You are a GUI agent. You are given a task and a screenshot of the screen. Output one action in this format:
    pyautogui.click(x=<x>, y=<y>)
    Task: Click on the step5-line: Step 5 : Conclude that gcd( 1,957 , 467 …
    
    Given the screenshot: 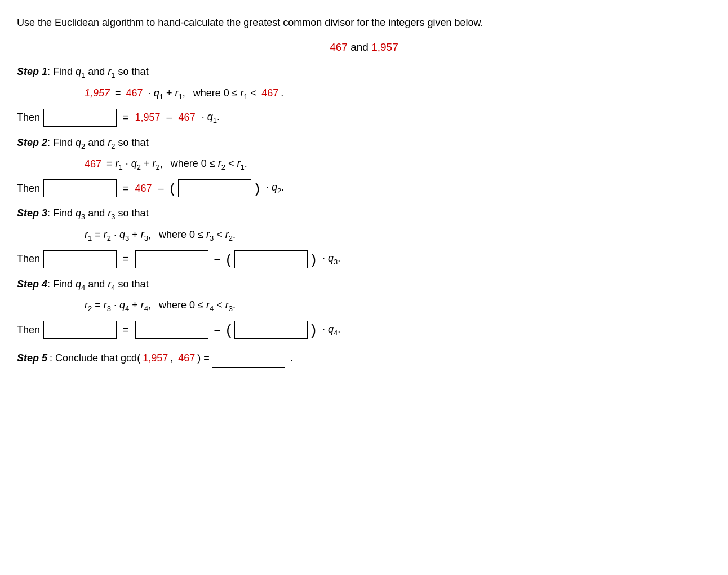 What is the action you would take?
    pyautogui.click(x=364, y=358)
    